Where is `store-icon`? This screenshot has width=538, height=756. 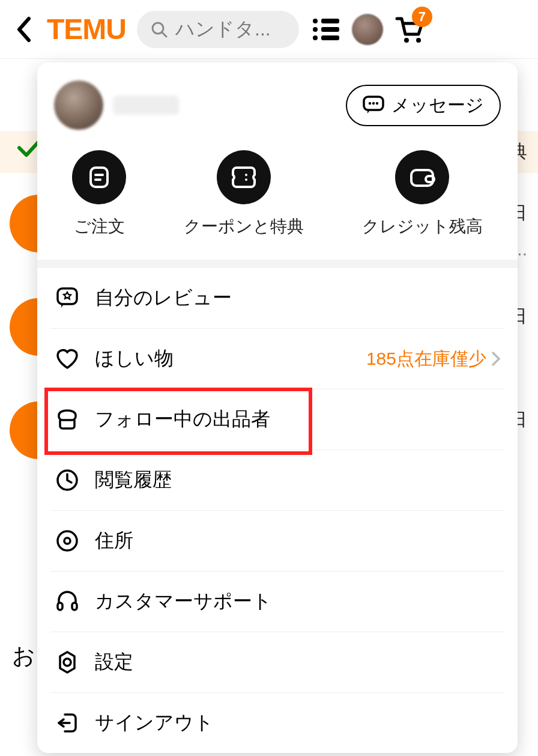
store-icon is located at coordinates (67, 419).